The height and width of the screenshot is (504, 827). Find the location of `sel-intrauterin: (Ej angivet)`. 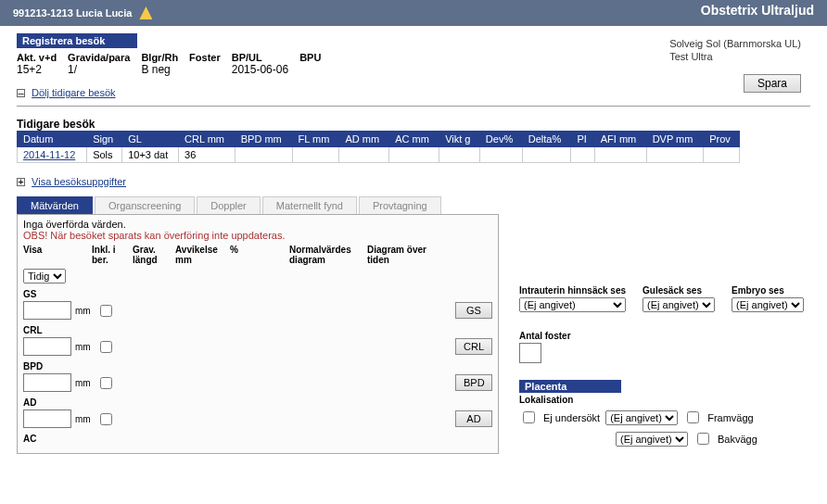

sel-intrauterin: (Ej angivet) is located at coordinates (573, 305).